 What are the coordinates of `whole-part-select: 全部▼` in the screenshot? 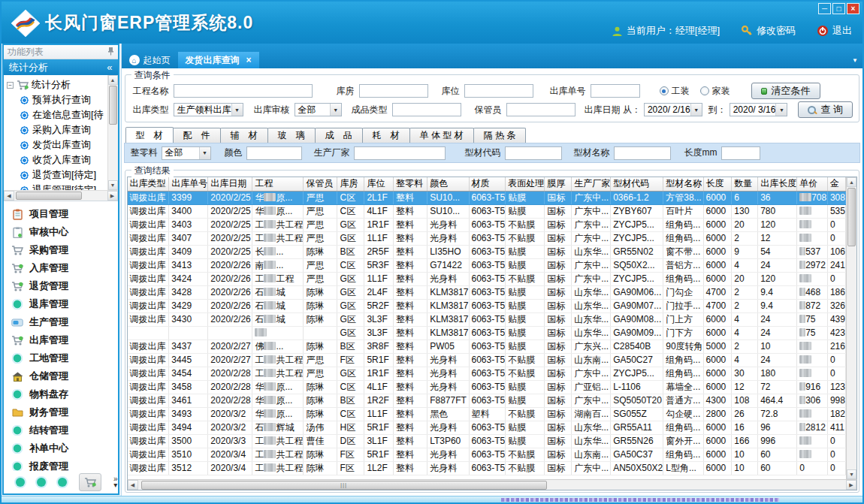 It's located at (186, 153).